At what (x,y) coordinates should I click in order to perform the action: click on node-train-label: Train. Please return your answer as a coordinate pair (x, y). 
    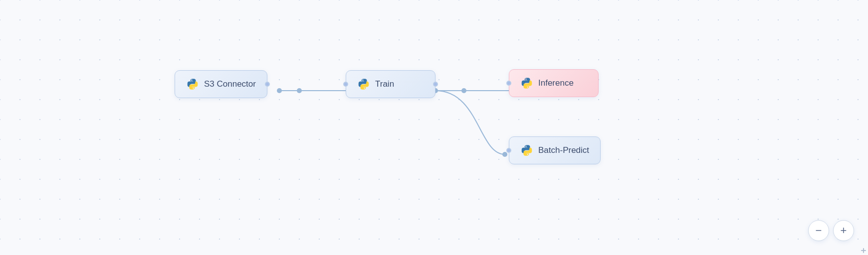
    Looking at the image, I should click on (385, 84).